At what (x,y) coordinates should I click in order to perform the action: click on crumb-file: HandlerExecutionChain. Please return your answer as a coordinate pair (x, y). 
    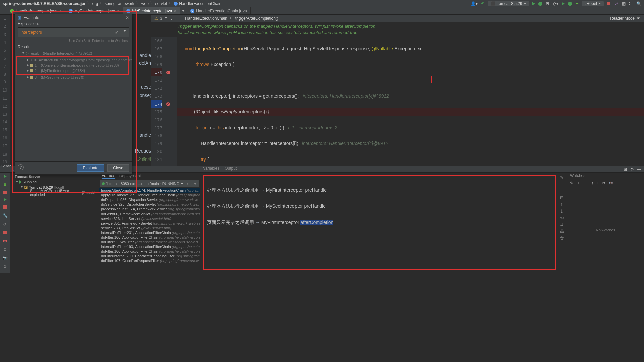
    Looking at the image, I should click on (200, 4).